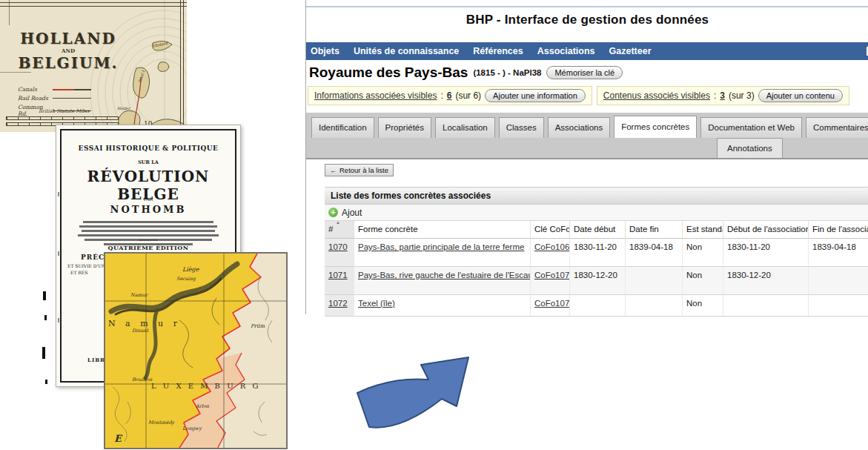 This screenshot has height=450, width=868. I want to click on column-header-cle-cofo: Clé CoFo, so click(550, 230).